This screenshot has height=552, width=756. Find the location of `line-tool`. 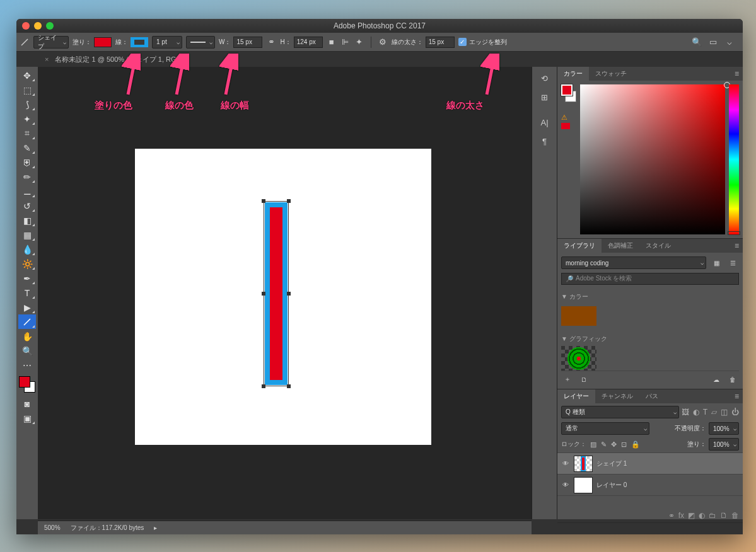

line-tool is located at coordinates (27, 321).